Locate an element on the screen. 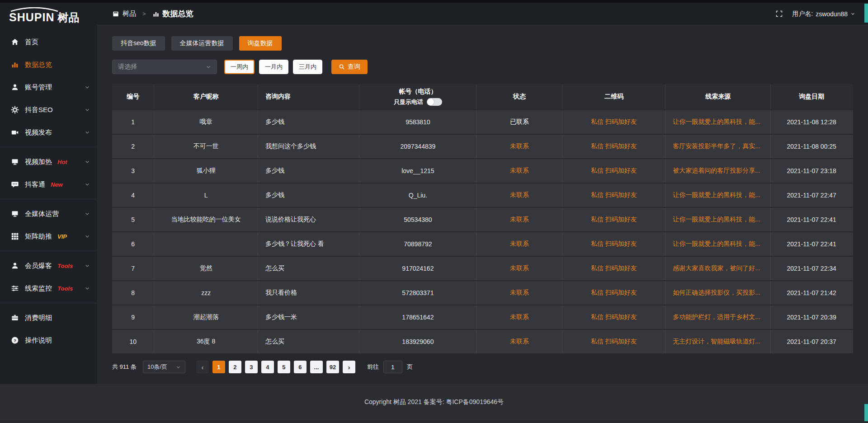 The width and height of the screenshot is (868, 423). cell-account-text: 572803371 is located at coordinates (418, 293).